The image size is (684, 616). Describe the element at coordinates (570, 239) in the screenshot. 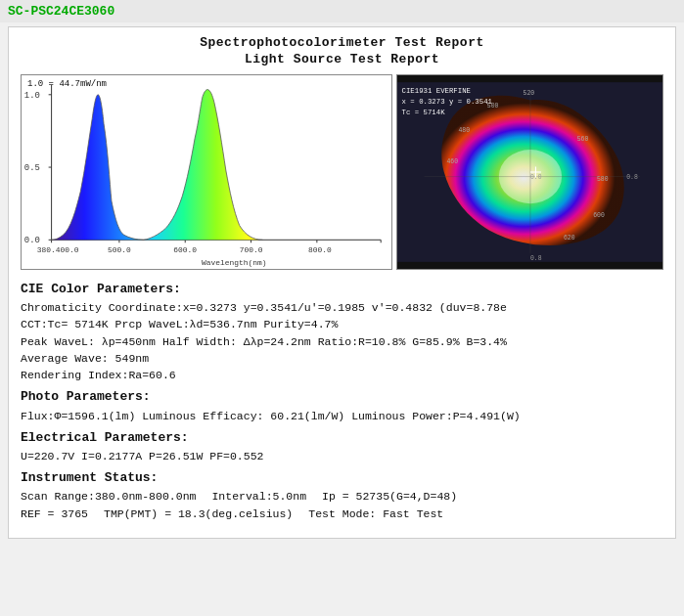

I see `svg-text: 620` at that location.